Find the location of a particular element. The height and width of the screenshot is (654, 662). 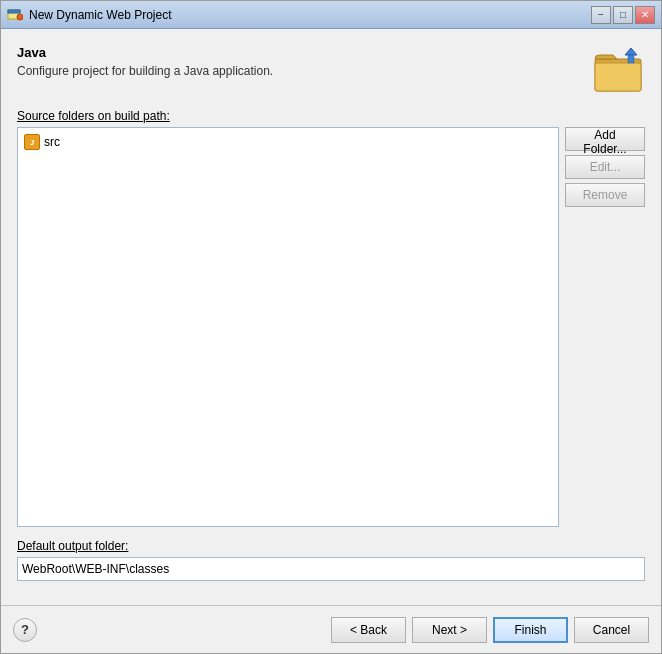

header-section: Java Configure project for building a Ja… is located at coordinates (331, 69).